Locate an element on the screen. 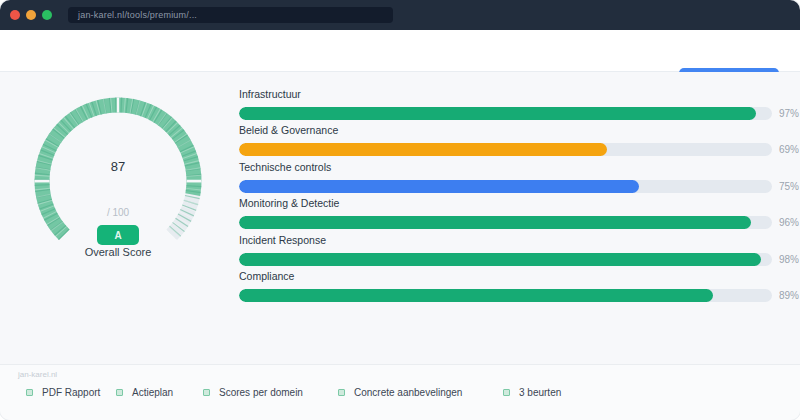 The width and height of the screenshot is (800, 420). score-percent: 89% is located at coordinates (789, 296).